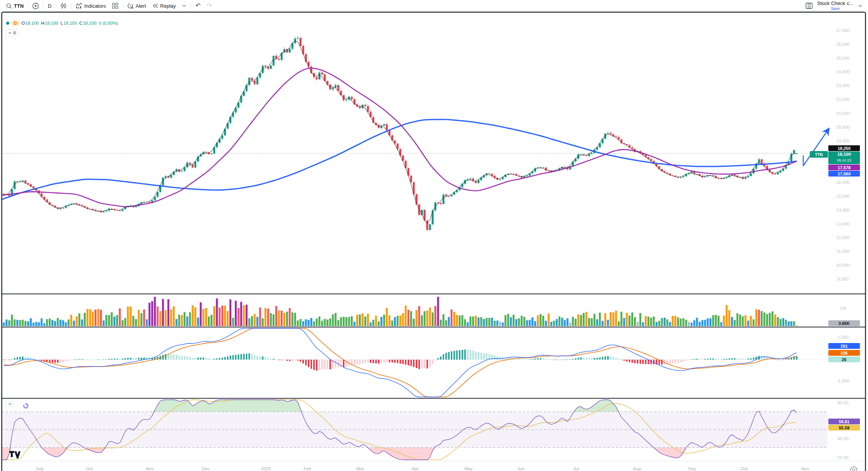  I want to click on price-axis: 27,00026,00025,00024,00023,00022,00021,0…, so click(835, 244).